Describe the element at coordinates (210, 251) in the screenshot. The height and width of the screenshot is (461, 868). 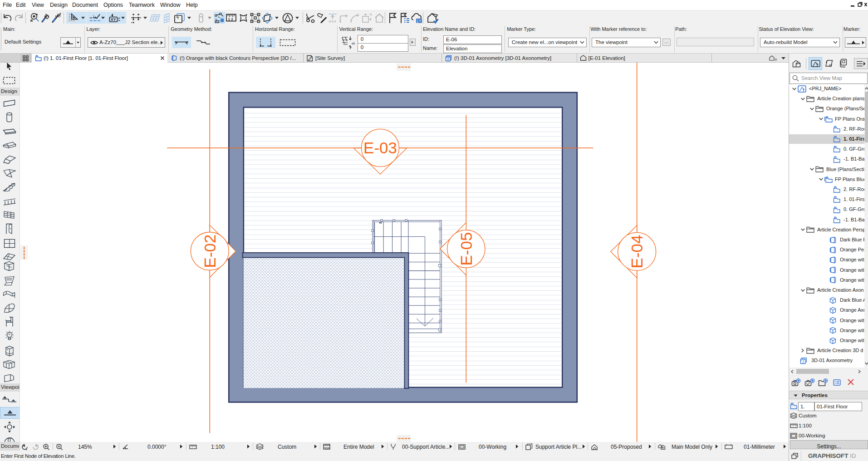
I see `svg-text: E-02` at that location.